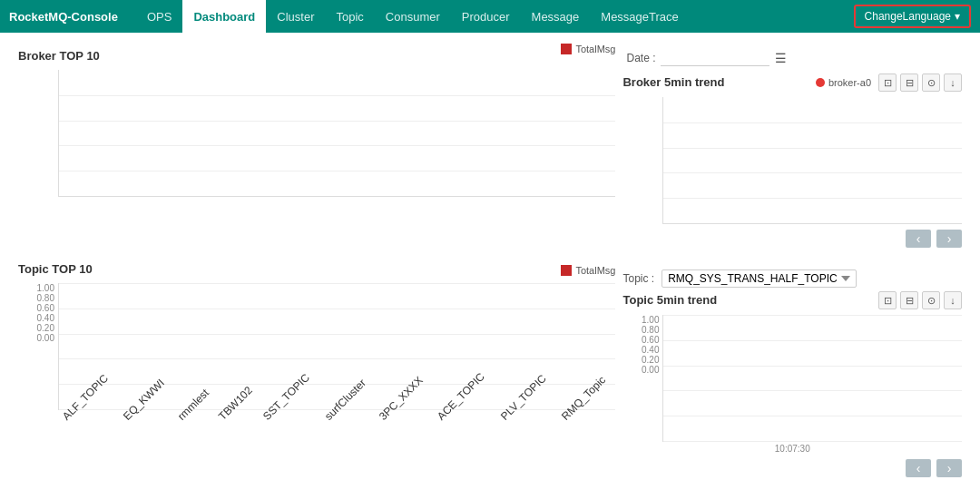 Image resolution: width=980 pixels, height=480 pixels. Describe the element at coordinates (555, 16) in the screenshot. I see `nav-message: Message` at that location.